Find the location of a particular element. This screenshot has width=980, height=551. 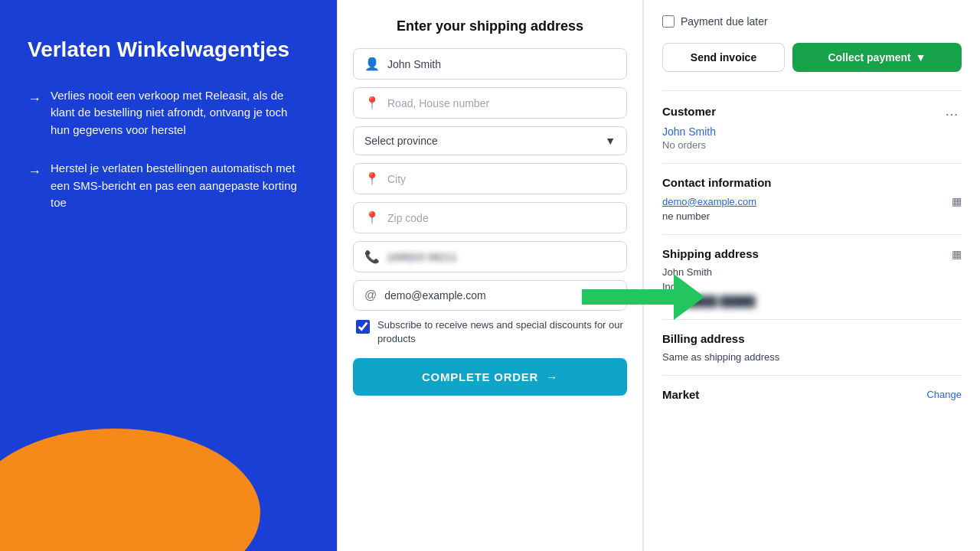

customer-no-orders: No orders is located at coordinates (812, 145).